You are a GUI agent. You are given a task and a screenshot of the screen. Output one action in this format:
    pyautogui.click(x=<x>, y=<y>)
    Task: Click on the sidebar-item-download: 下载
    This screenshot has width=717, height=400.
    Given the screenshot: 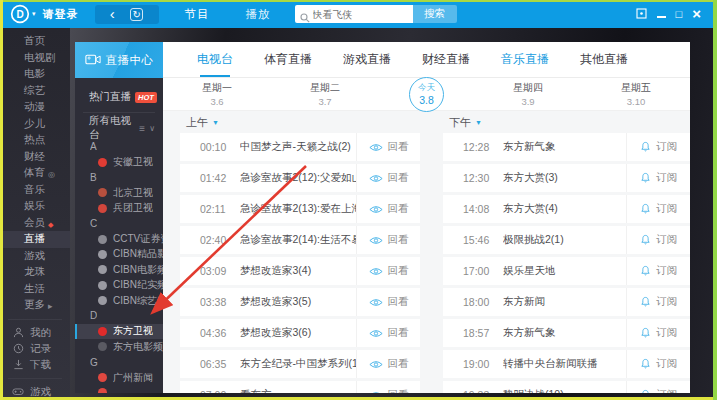 What is the action you would take?
    pyautogui.click(x=35, y=365)
    